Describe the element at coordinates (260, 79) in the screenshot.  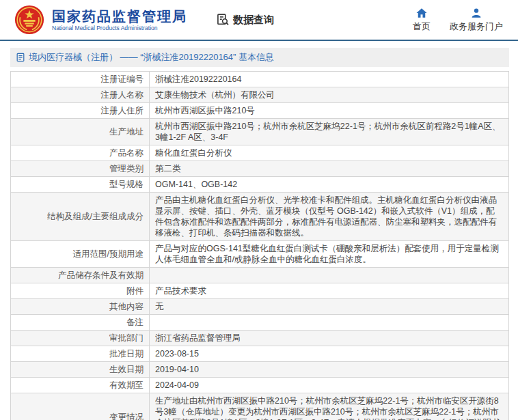
I see `table-row: 注册证编号 浙械注准20192220164` at that location.